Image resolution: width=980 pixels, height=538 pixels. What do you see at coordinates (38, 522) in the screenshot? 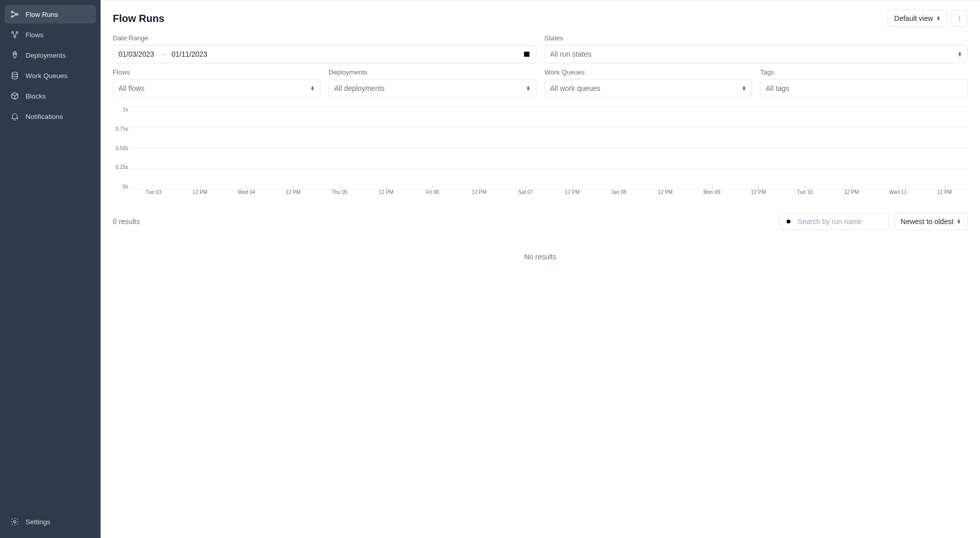
I see `sidebar-item-label: Settings` at bounding box center [38, 522].